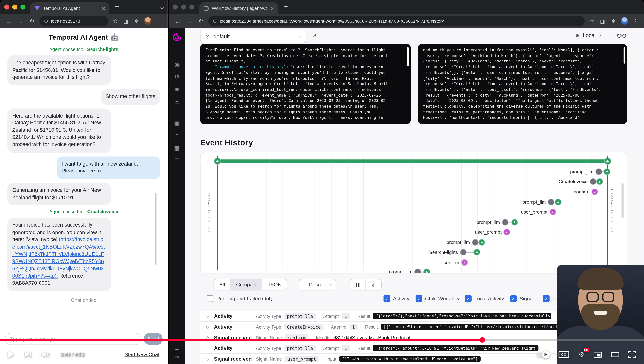  What do you see at coordinates (46, 354) in the screenshot?
I see `volume-icon` at bounding box center [46, 354].